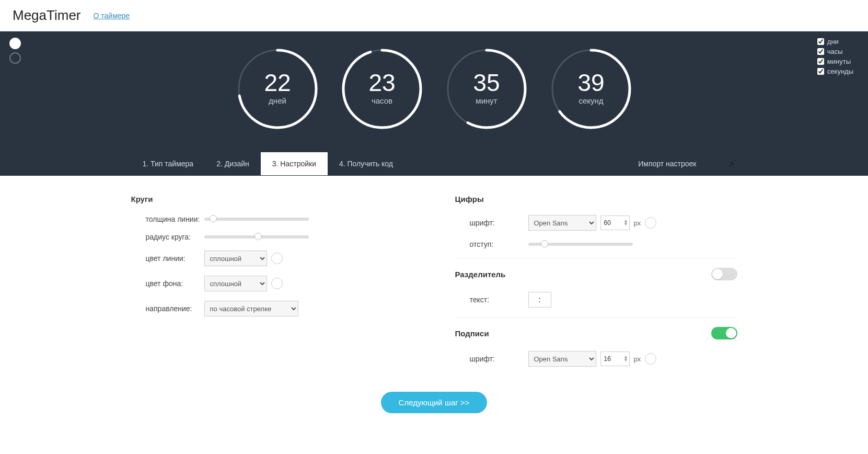 This screenshot has width=868, height=454. I want to click on timer-ring: 22дней, so click(277, 89).